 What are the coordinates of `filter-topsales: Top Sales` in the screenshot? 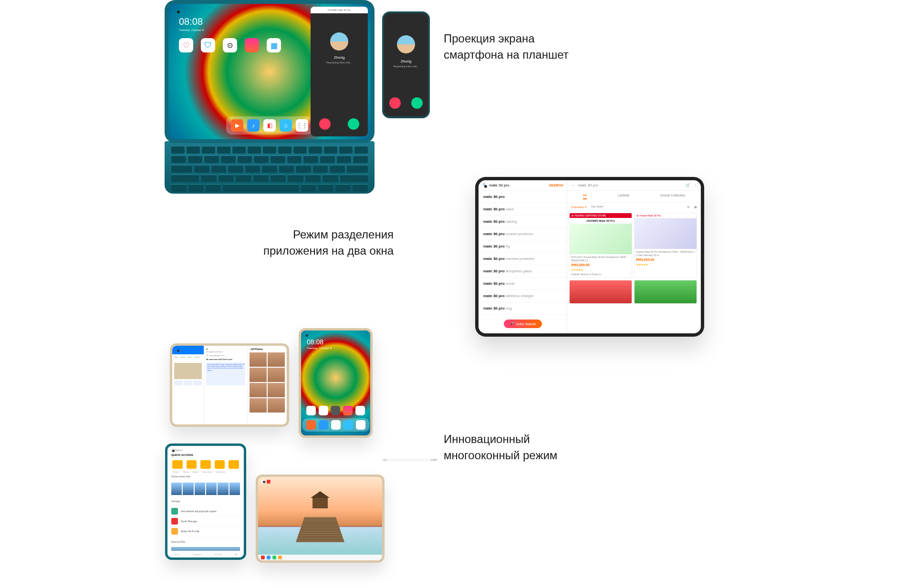 It's located at (597, 207).